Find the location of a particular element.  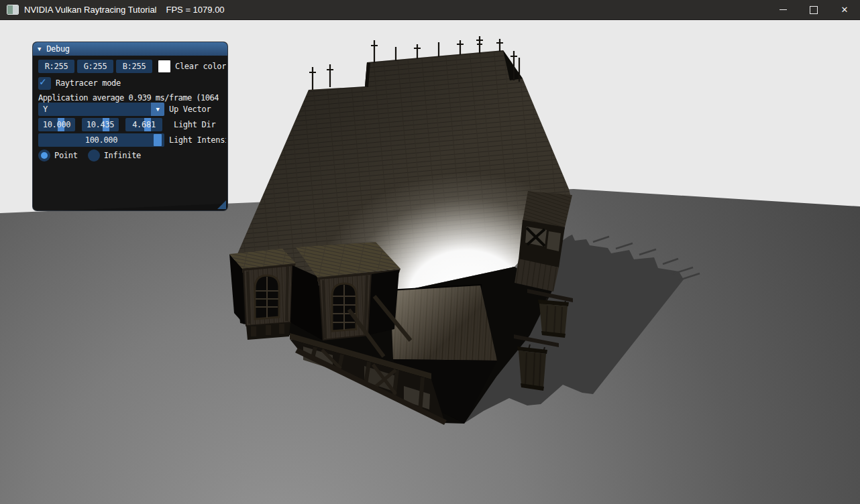

raytracer-checkbox: ✓ is located at coordinates (44, 83).